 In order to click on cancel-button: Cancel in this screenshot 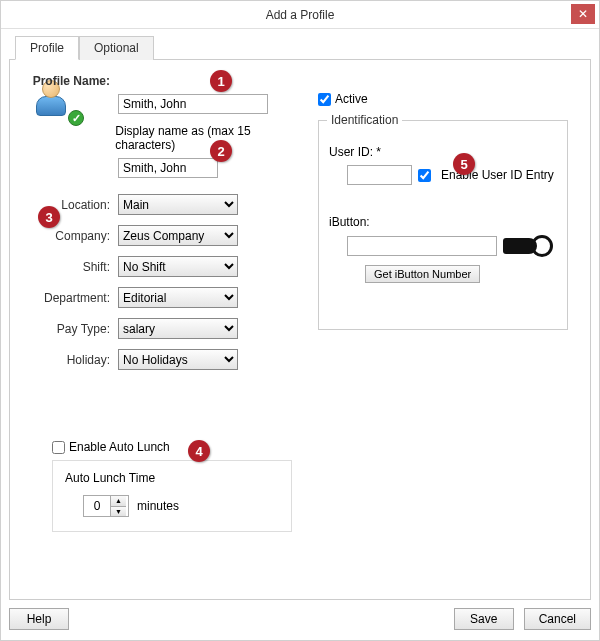, I will do `click(558, 619)`.